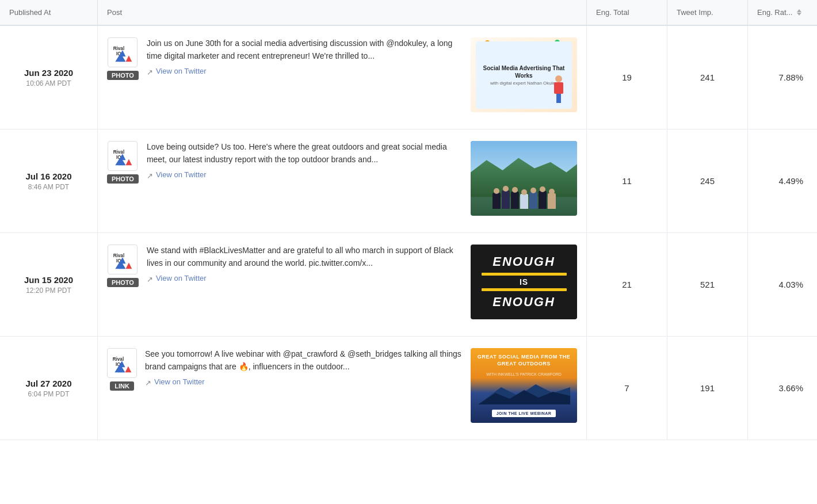 Image resolution: width=817 pixels, height=504 pixels. What do you see at coordinates (305, 56) in the screenshot?
I see `post-content-1: Join us on June 30th for a social media …` at bounding box center [305, 56].